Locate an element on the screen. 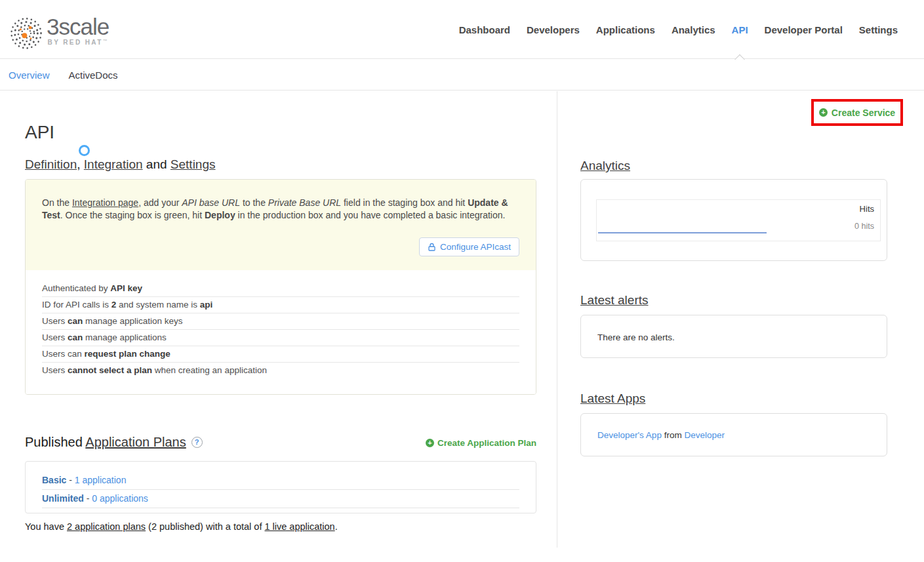  api-detail-row: Users can manage applications is located at coordinates (281, 338).